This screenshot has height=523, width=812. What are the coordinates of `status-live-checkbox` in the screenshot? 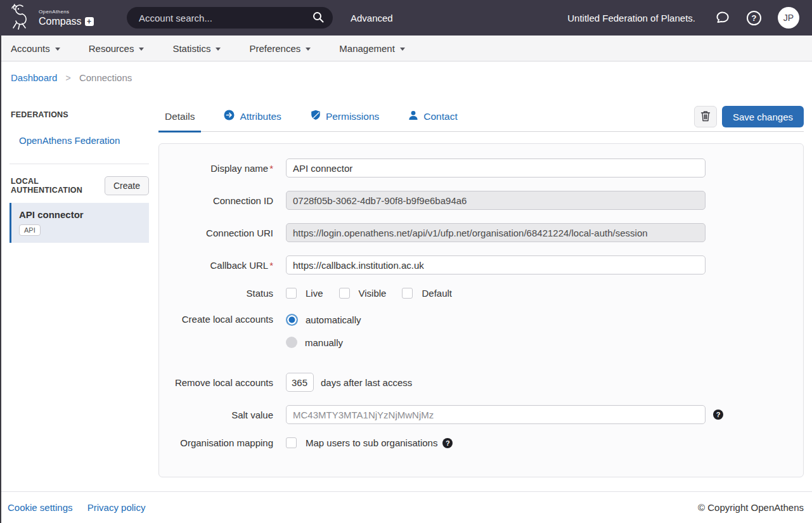 It's located at (292, 293).